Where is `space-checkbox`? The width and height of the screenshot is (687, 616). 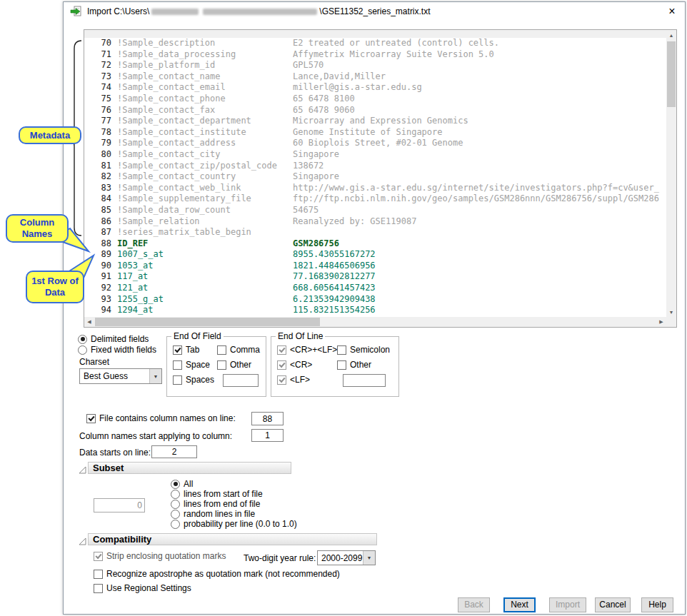
space-checkbox is located at coordinates (177, 365).